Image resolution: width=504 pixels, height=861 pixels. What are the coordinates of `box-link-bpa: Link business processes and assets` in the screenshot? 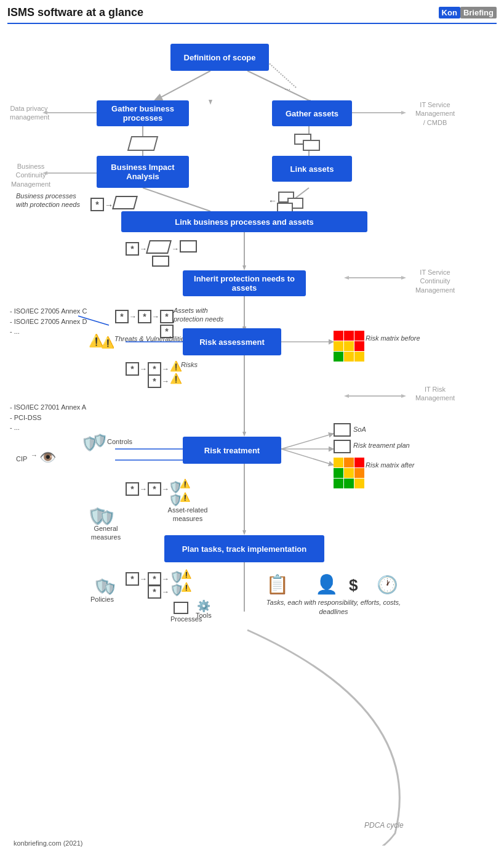 It's located at (244, 222).